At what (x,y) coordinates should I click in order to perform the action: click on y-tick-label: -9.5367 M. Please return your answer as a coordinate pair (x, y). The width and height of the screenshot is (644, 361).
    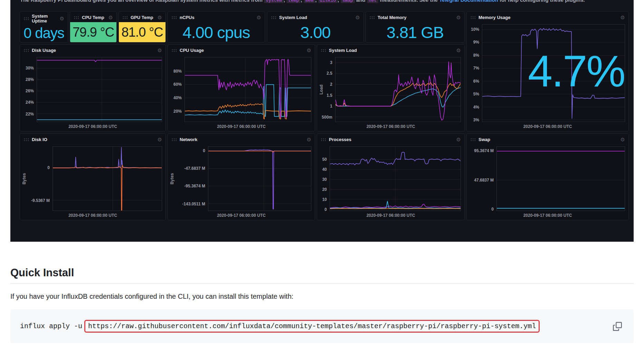
    Looking at the image, I should click on (40, 201).